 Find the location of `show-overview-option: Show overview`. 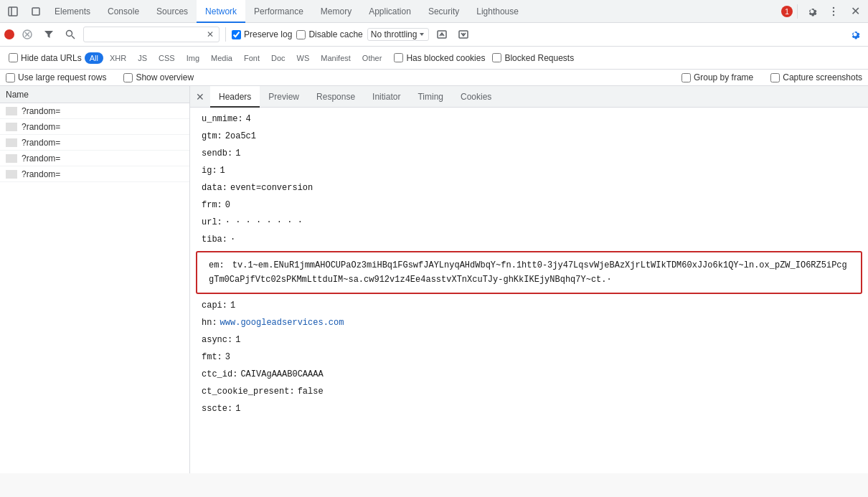

show-overview-option: Show overview is located at coordinates (159, 77).